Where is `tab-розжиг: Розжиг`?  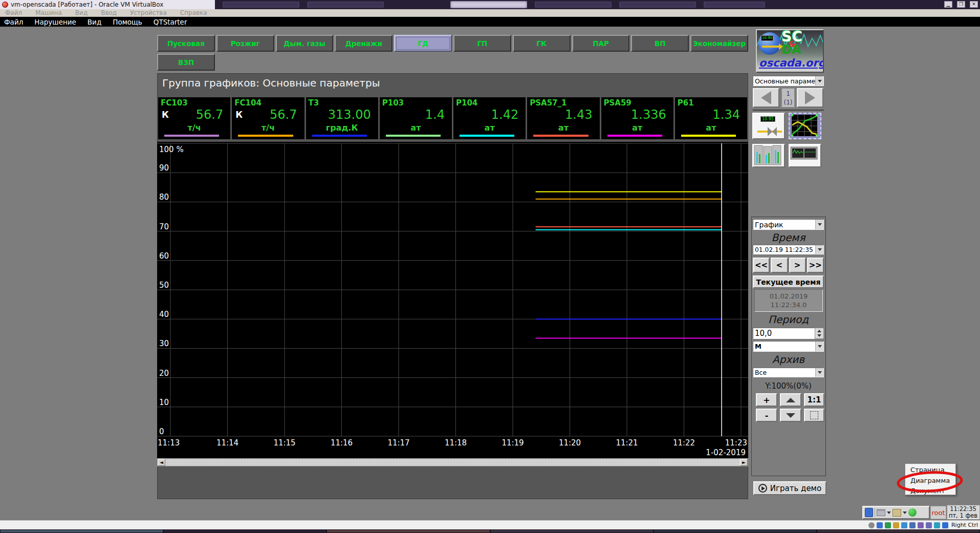 tab-розжиг: Розжиг is located at coordinates (246, 43).